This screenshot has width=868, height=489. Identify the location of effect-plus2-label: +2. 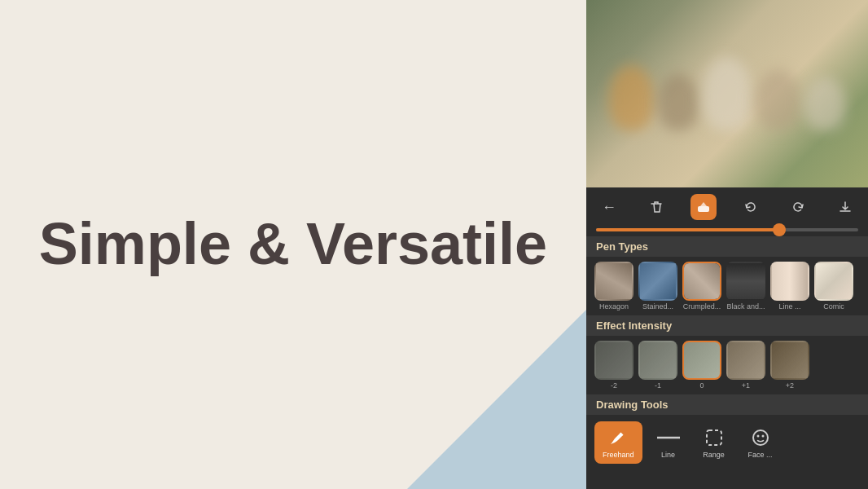
(790, 385).